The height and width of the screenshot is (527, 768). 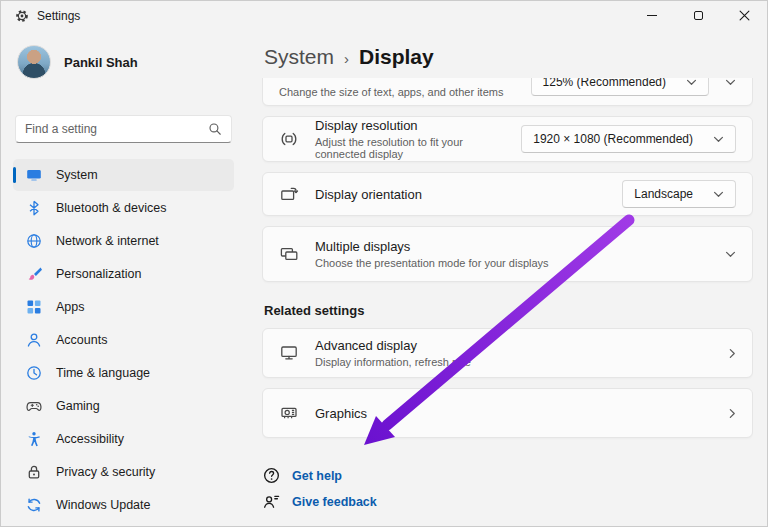 I want to click on sidebar-item-label: Gaming, so click(x=78, y=406).